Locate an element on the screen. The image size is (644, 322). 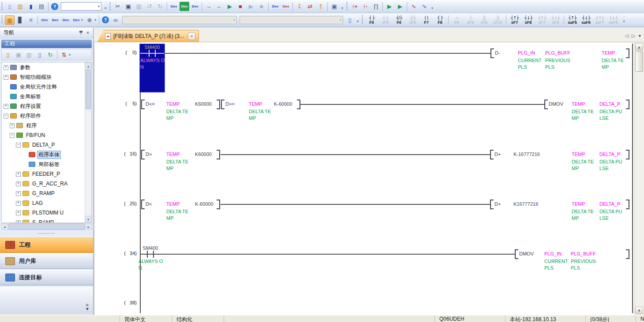
stop-monitor-icon: ■ is located at coordinates (240, 6).